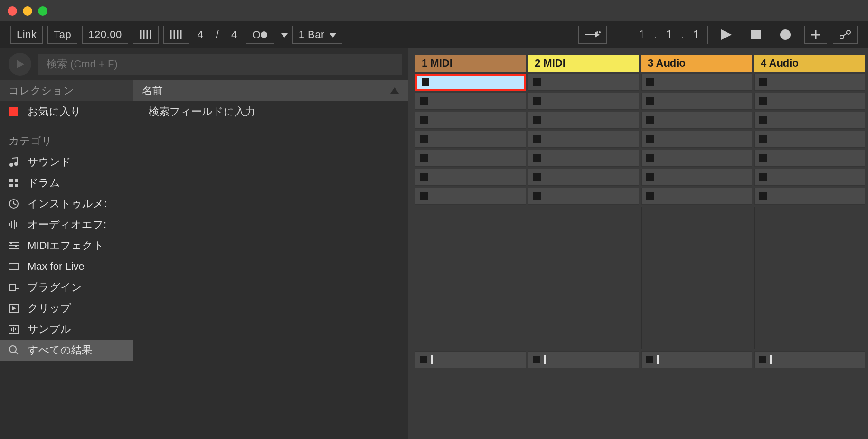 This screenshot has width=868, height=439. I want to click on search-icon, so click(14, 350).